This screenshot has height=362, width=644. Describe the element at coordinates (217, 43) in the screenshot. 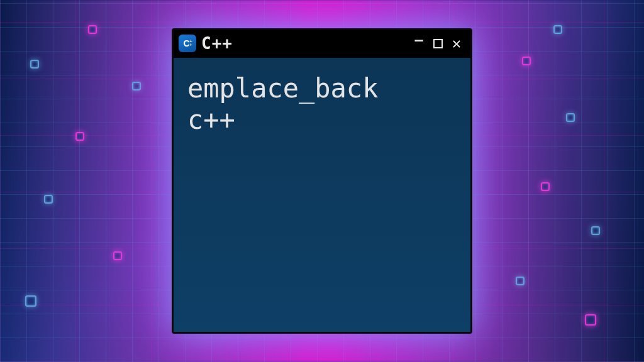

I see `window-title: C++` at that location.